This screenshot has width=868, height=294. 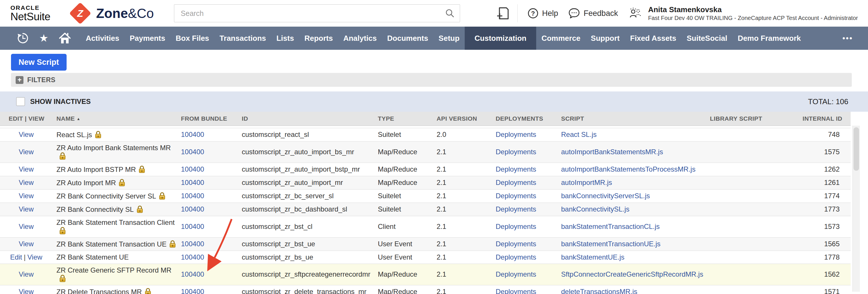 I want to click on cell-internal-id: 1262, so click(x=827, y=169).